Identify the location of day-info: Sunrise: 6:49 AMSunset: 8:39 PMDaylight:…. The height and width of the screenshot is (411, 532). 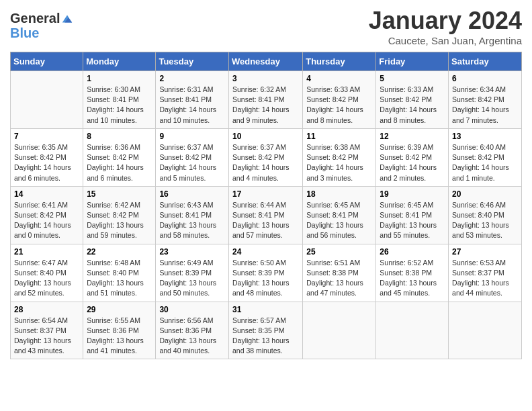
(192, 278).